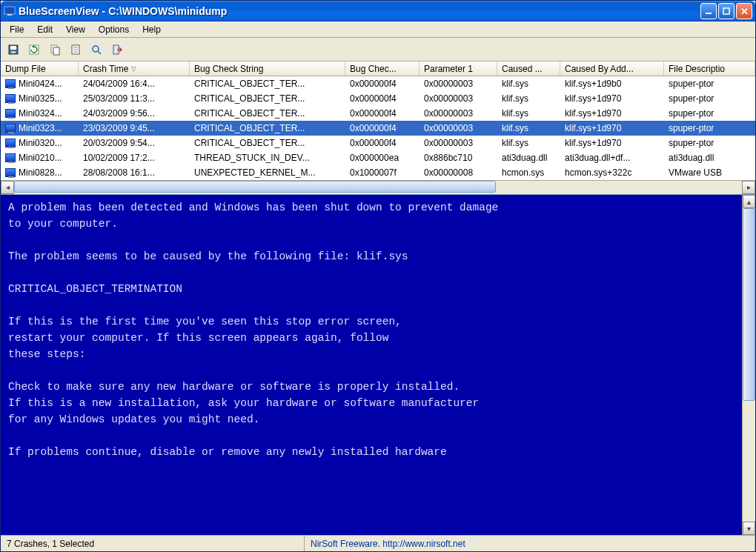 The height and width of the screenshot is (552, 756). What do you see at coordinates (378, 30) in the screenshot?
I see `menubar: File Edit View Options Help` at bounding box center [378, 30].